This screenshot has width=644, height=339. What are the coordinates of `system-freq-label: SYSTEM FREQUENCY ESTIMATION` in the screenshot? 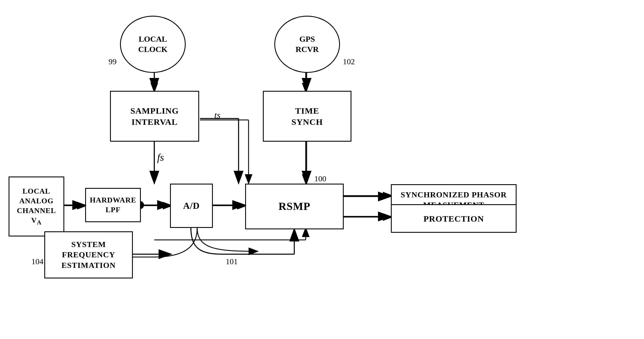 It's located at (89, 255).